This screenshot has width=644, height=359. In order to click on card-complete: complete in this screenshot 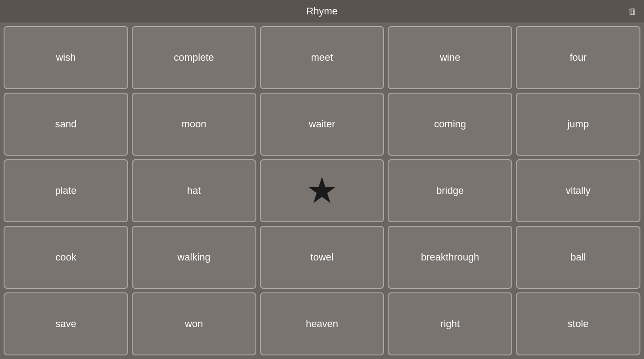, I will do `click(194, 58)`.